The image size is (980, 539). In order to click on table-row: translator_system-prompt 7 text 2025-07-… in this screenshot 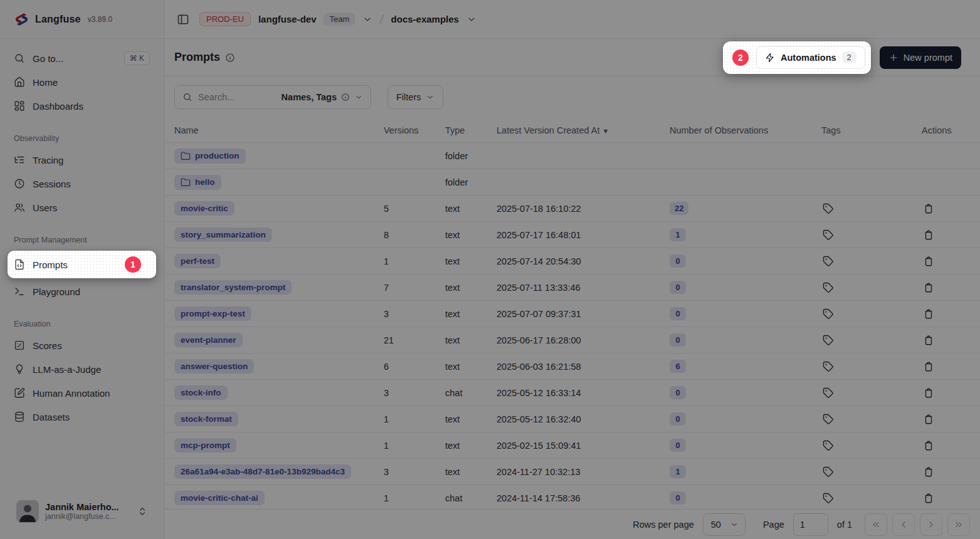, I will do `click(572, 288)`.